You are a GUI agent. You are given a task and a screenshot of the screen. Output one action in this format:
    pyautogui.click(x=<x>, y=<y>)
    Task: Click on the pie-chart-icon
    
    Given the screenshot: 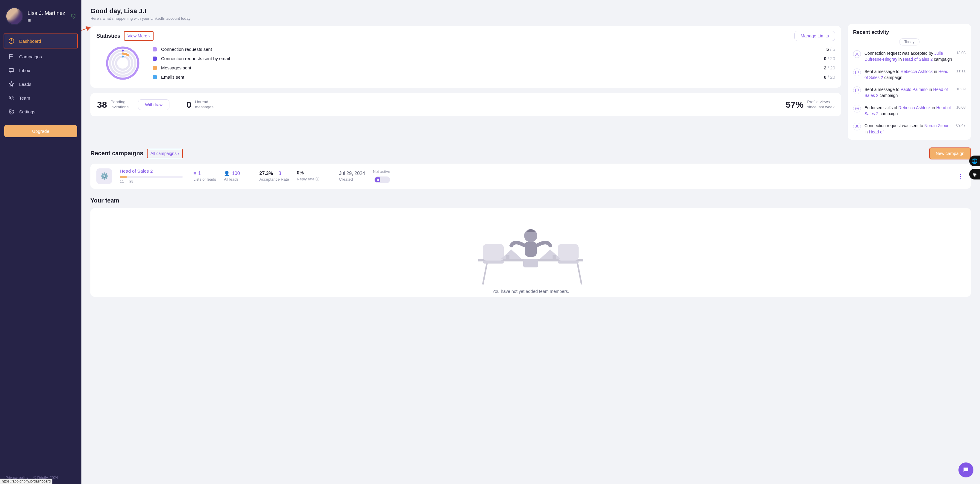 What is the action you would take?
    pyautogui.click(x=11, y=41)
    